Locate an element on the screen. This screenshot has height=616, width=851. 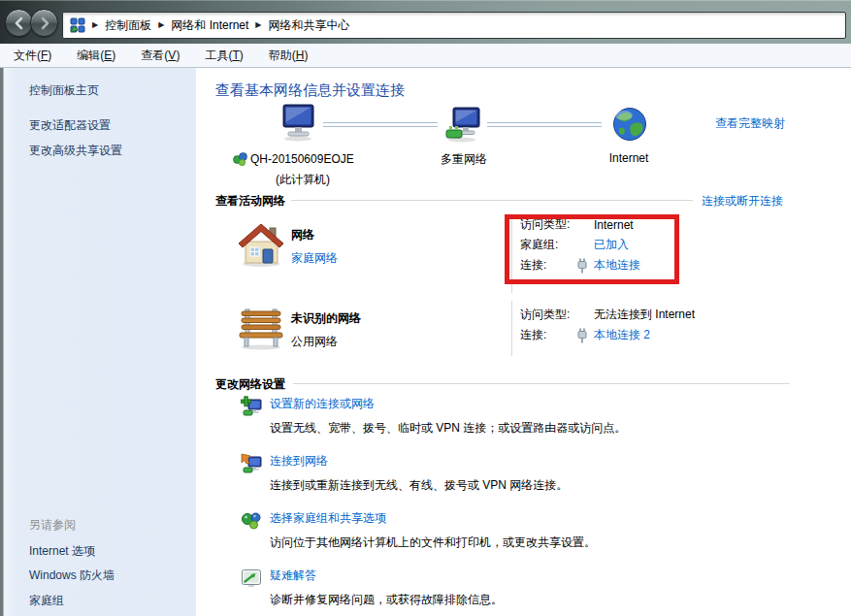
setting-item-description: 诊断并修复网络问题，或获得故障排除信息。 is located at coordinates (386, 600).